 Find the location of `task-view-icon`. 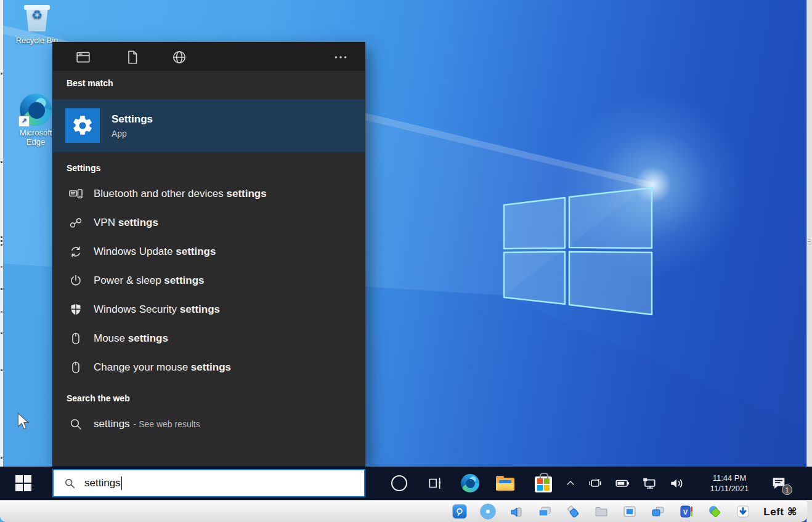

task-view-icon is located at coordinates (435, 483).